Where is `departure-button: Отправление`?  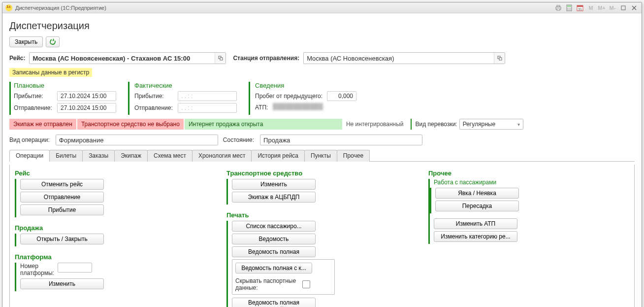
departure-button: Отправление is located at coordinates (62, 197).